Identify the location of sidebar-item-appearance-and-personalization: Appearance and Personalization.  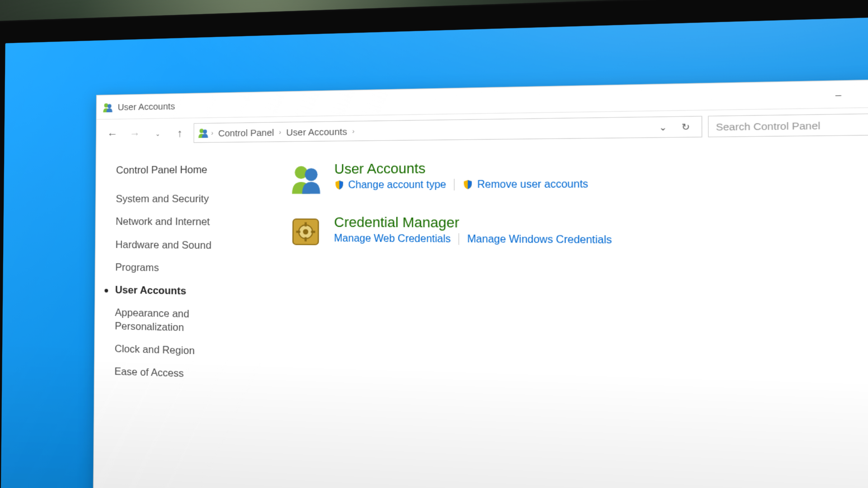
(187, 321).